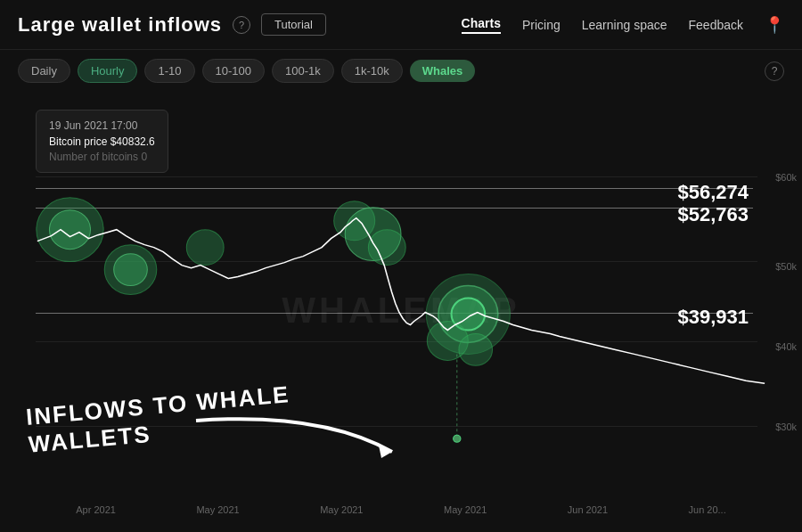 Image resolution: width=802 pixels, height=532 pixels. What do you see at coordinates (401, 25) in the screenshot?
I see `header: Large wallet inflows ? Tutorial Charts P…` at bounding box center [401, 25].